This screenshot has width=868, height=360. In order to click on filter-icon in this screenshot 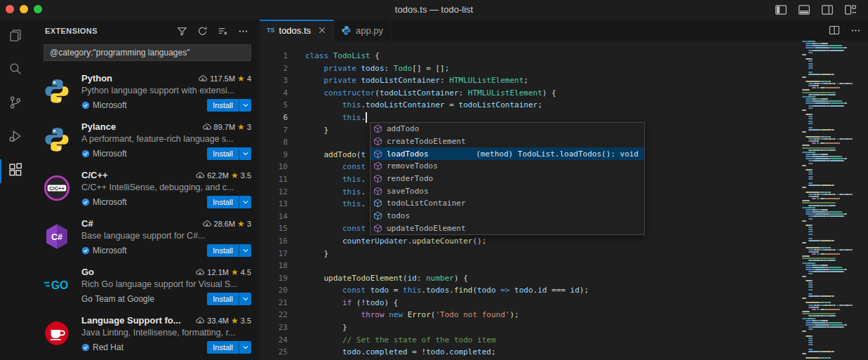, I will do `click(182, 31)`.